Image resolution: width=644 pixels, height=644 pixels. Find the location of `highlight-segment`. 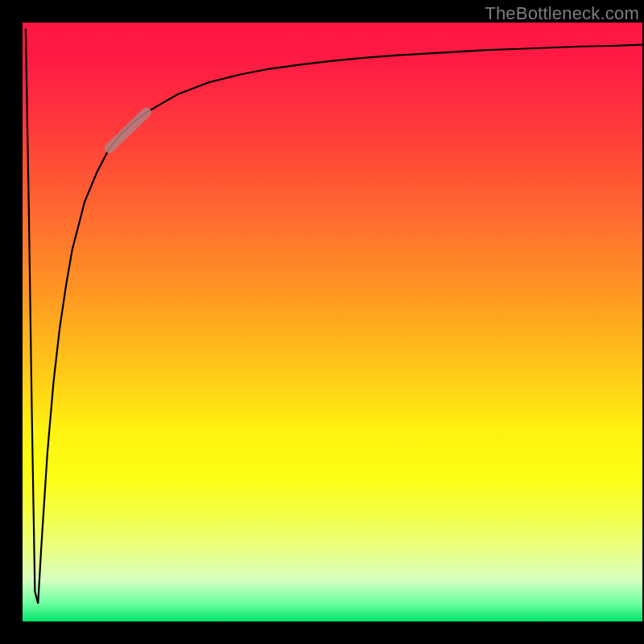

highlight-segment is located at coordinates (128, 130).